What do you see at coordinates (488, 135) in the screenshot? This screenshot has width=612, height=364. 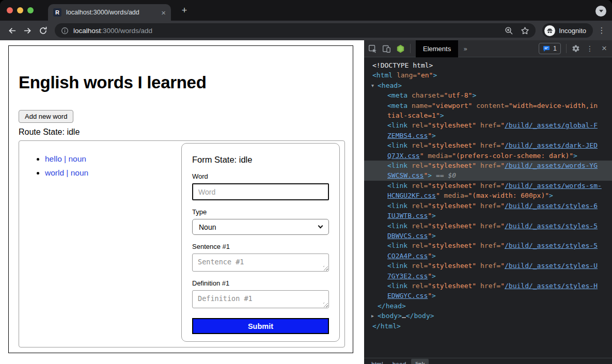 I see `code-line: ZEMBS4.css">` at bounding box center [488, 135].